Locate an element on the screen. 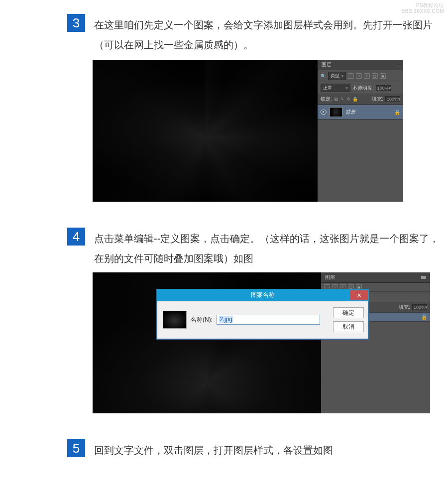 The image size is (448, 498). opacity-label: 不透明度: is located at coordinates (363, 88).